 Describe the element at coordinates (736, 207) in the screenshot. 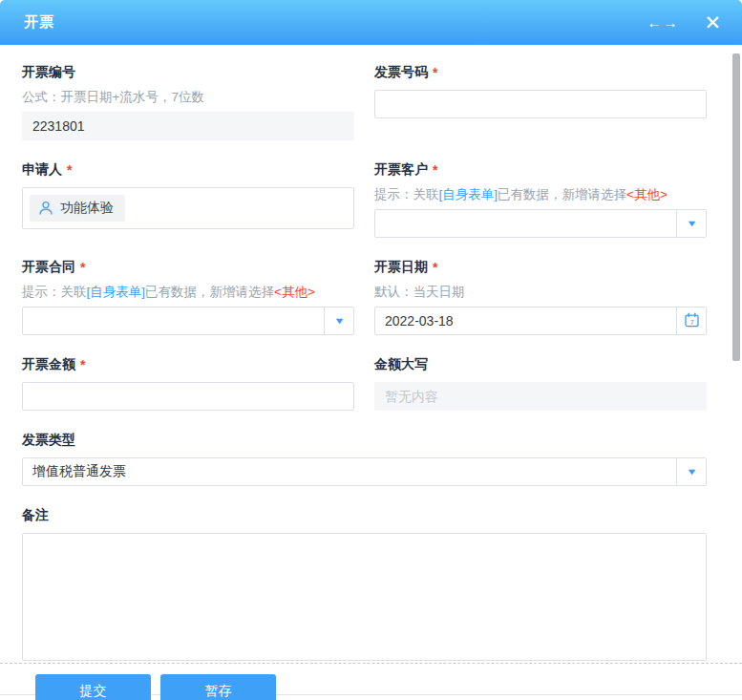

I see `scrollbar` at that location.